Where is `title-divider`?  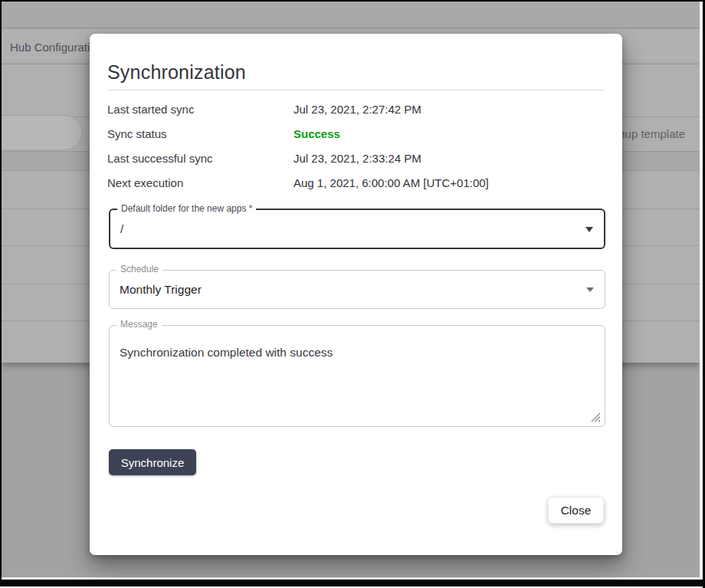
title-divider is located at coordinates (356, 90).